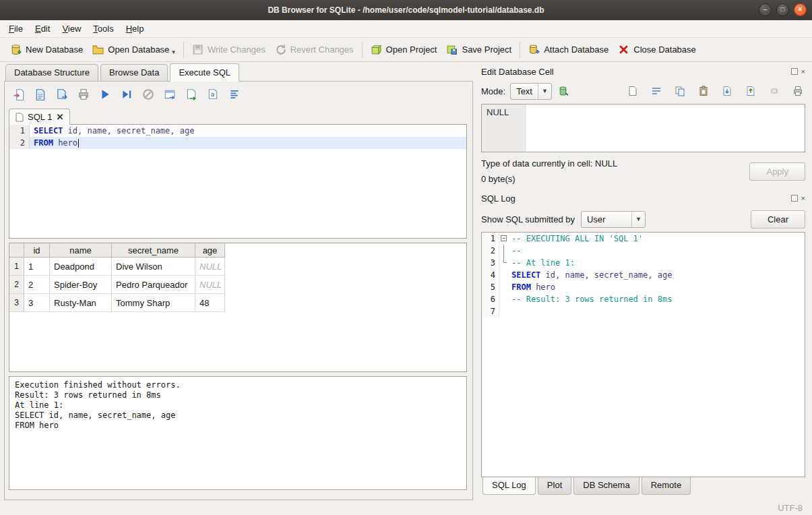 Image resolution: width=812 pixels, height=515 pixels. I want to click on table-cell: Dive Wilson, so click(154, 267).